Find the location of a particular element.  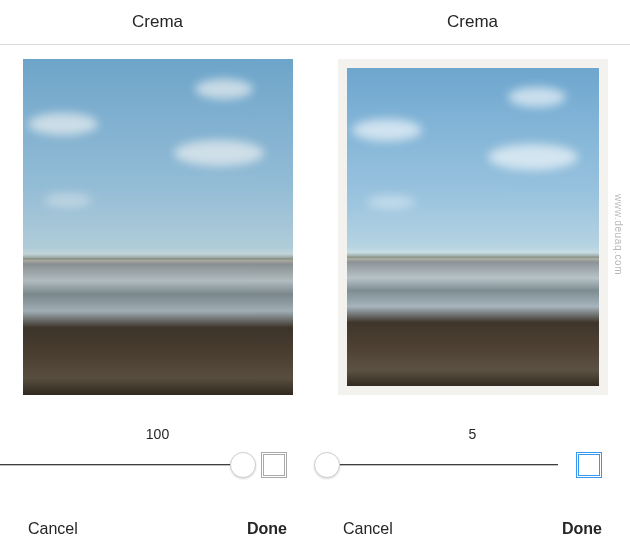

slider-value-label: 5 is located at coordinates (473, 434).